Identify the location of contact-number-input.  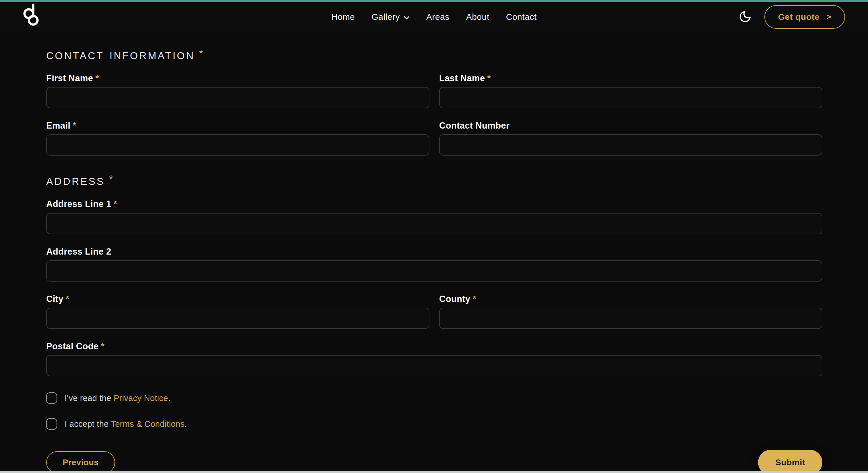
(631, 145).